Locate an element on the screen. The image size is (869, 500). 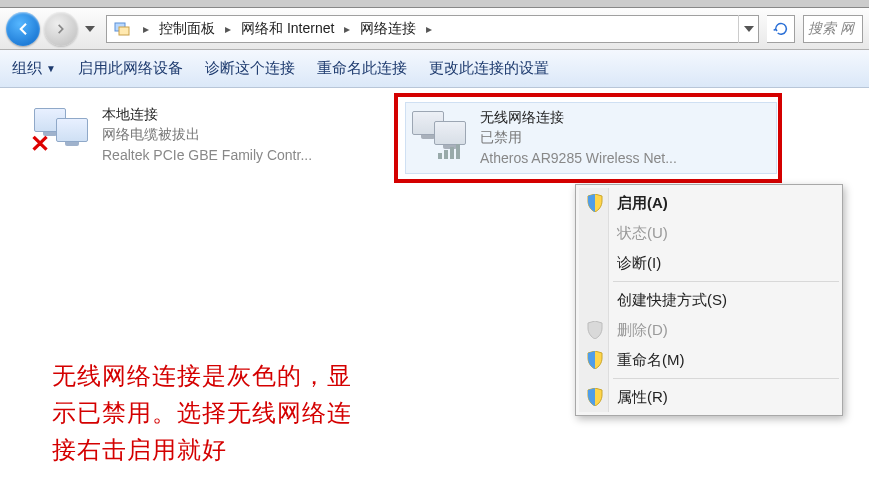
connection-text: 本地连接 网络电缆被拔出 Realtek PCIe GBE Family Con… is located at coordinates (207, 134).